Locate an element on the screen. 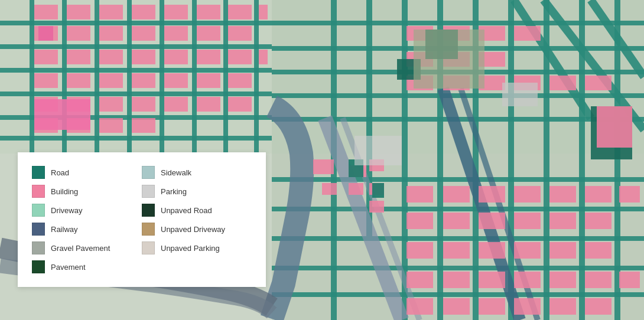 This screenshot has height=320, width=644. legend-item-building: Building is located at coordinates (87, 191).